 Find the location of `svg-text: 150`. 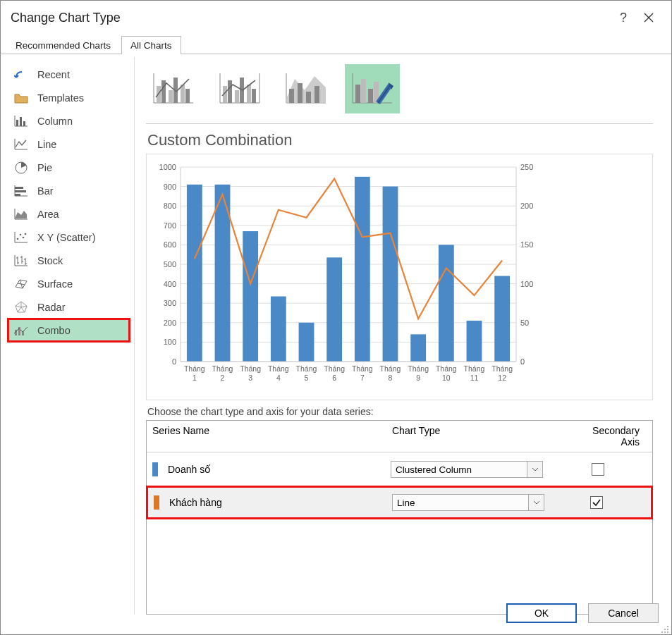

svg-text: 150 is located at coordinates (527, 245).